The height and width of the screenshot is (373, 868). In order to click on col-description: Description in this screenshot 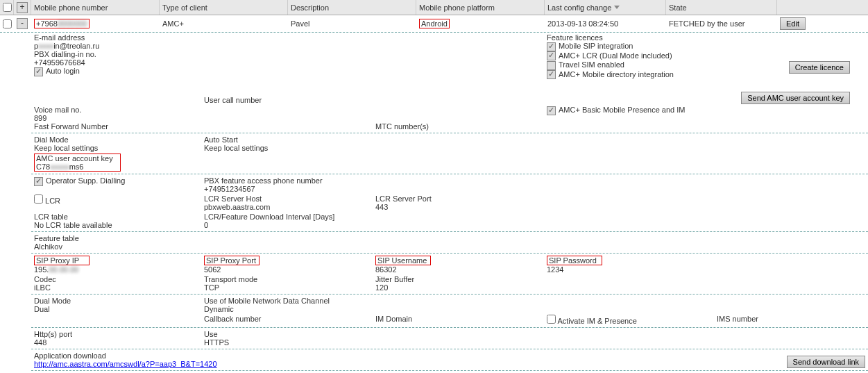, I will do `click(352, 7)`.